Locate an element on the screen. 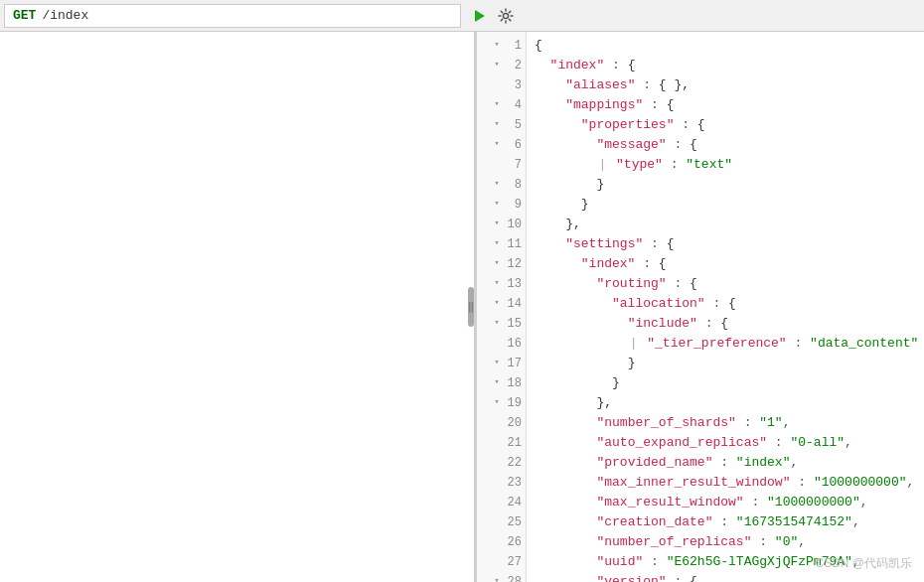 This screenshot has height=582, width=924. line-number-16: 16 is located at coordinates (501, 344).